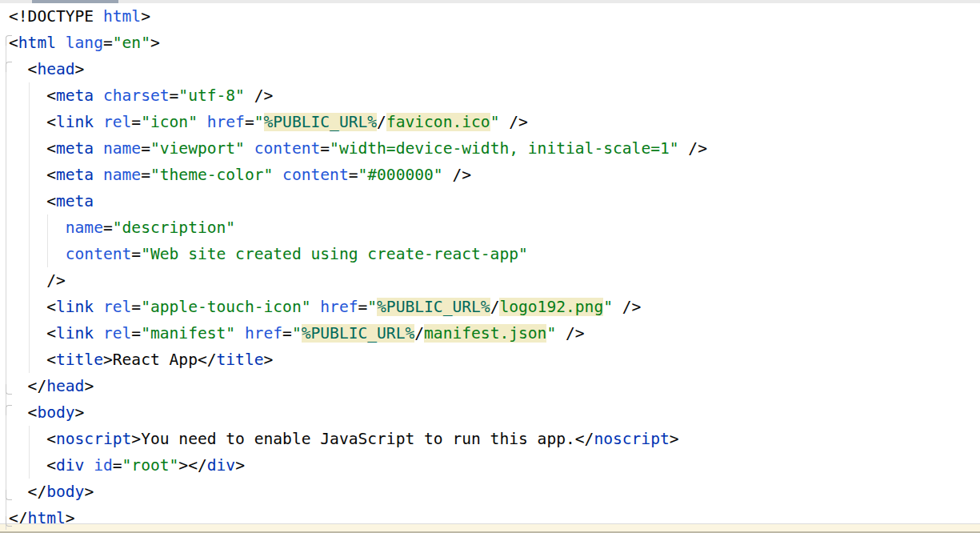 The height and width of the screenshot is (533, 980). What do you see at coordinates (485, 333) in the screenshot?
I see `code-token: manifest.json` at bounding box center [485, 333].